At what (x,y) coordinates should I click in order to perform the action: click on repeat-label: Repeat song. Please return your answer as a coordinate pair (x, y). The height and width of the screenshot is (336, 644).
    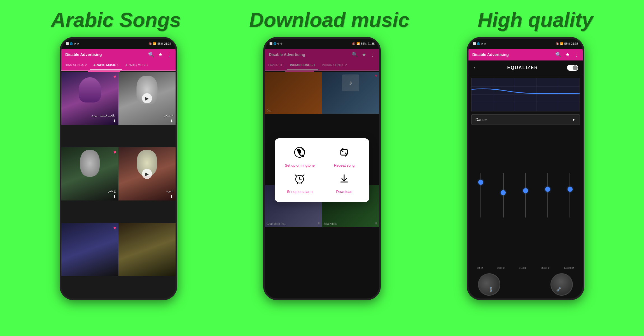
    Looking at the image, I should click on (344, 165).